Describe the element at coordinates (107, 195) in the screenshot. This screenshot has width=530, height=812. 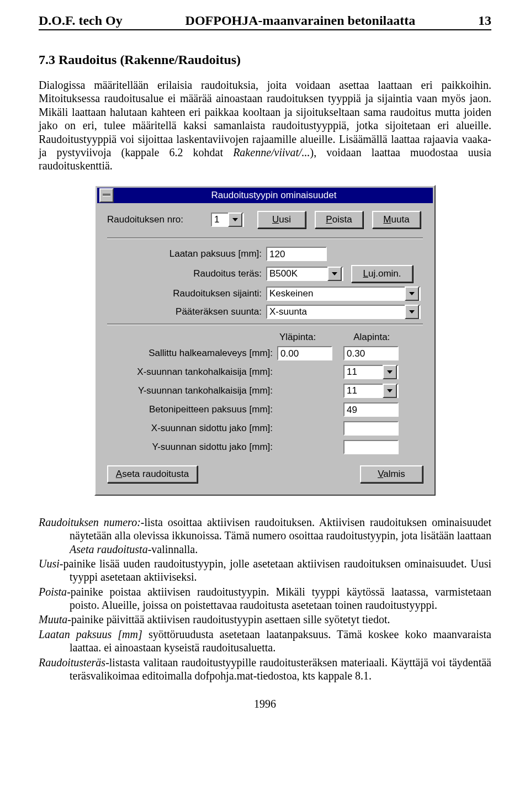
I see `system-menu-icon` at that location.